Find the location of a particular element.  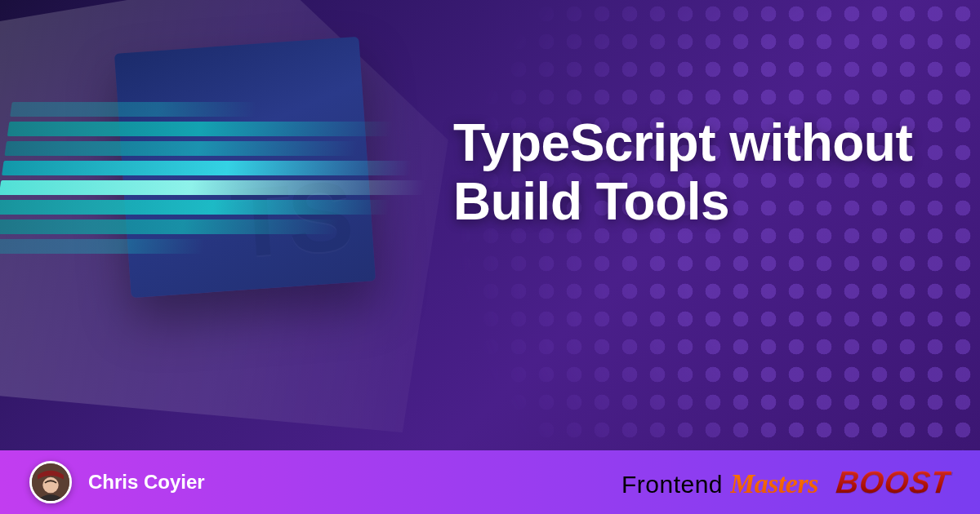

brand-word-boost: BOOST is located at coordinates (893, 483).